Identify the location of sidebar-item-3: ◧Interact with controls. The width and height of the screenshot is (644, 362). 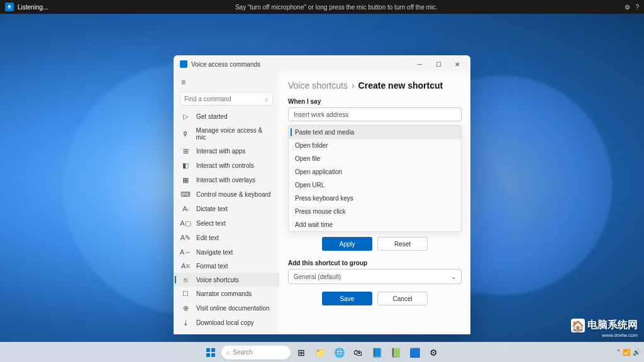
(226, 166).